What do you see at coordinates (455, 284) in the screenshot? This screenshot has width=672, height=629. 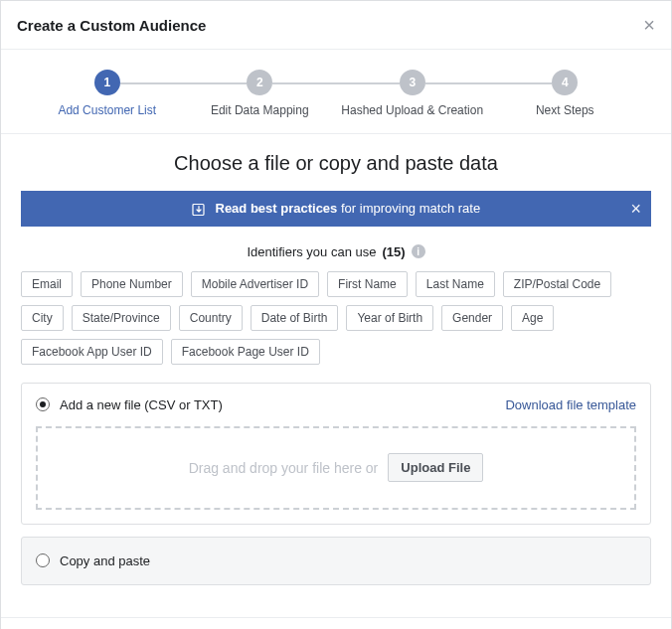 I see `chip-last-name: Last Name` at bounding box center [455, 284].